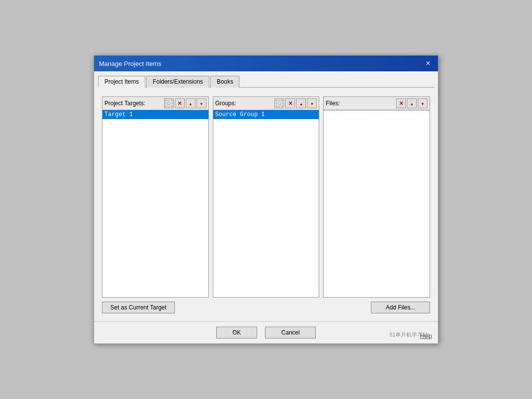 The height and width of the screenshot is (399, 532). What do you see at coordinates (134, 103) in the screenshot?
I see `targets-panel-label: Project Targets:` at bounding box center [134, 103].